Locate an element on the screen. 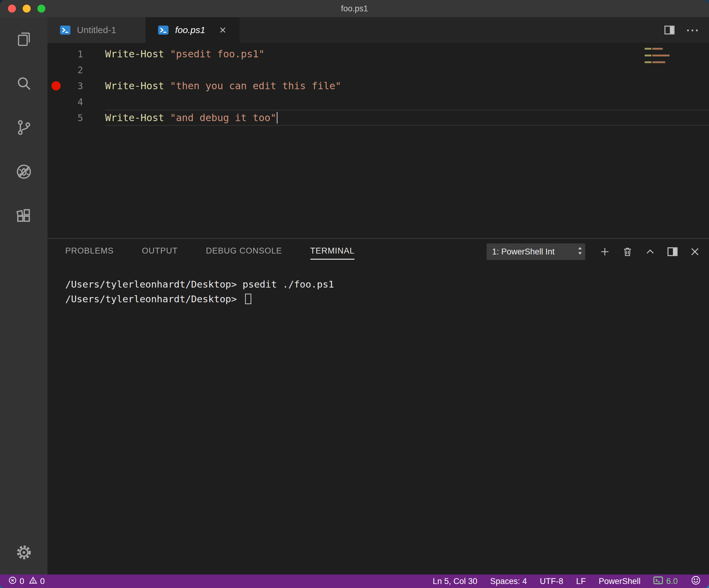 The height and width of the screenshot is (588, 709). powershell-session: 6.0 is located at coordinates (665, 582).